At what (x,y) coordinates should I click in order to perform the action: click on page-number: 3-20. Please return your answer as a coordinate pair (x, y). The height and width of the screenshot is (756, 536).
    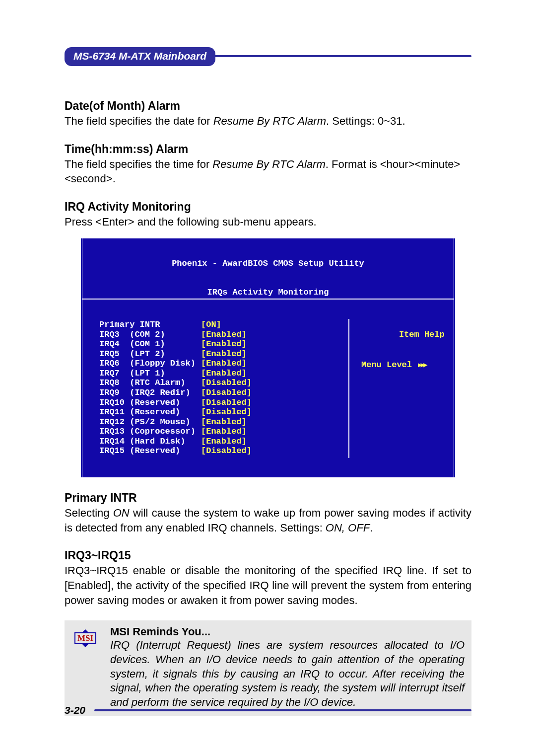
    Looking at the image, I should click on (75, 710).